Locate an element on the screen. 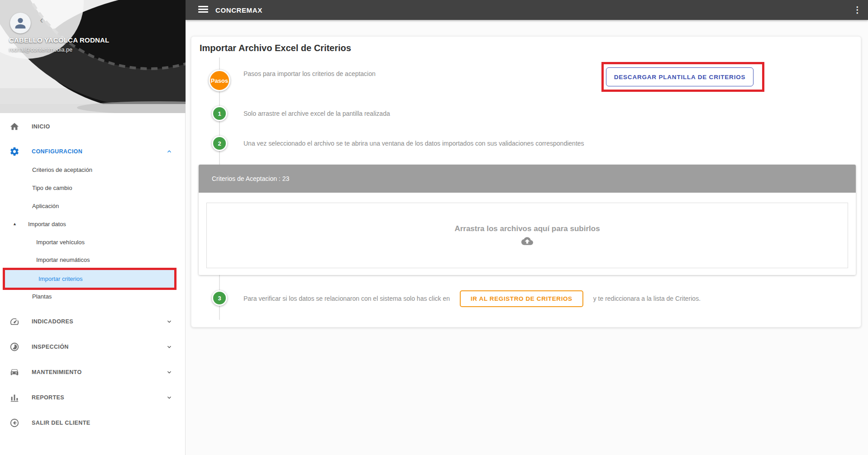 The image size is (868, 455). sidebar-item-criterios-aceptacion: Criterios de aceptación is located at coordinates (93, 170).